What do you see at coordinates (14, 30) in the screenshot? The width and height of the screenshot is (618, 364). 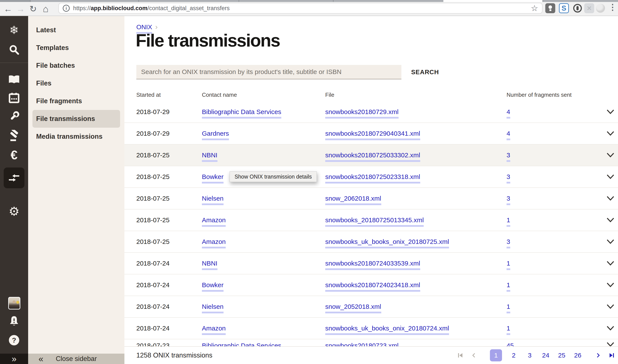 I see `snowflake-logo-icon: ❄` at bounding box center [14, 30].